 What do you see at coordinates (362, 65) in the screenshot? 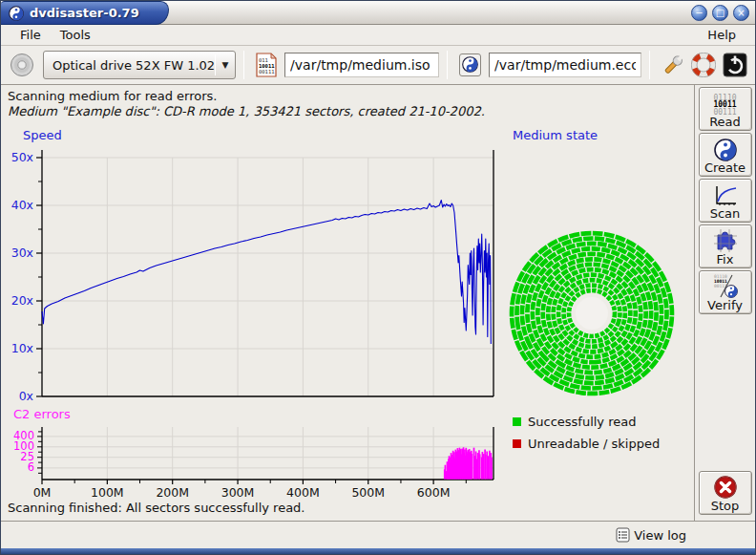
I see `iso-path-input` at bounding box center [362, 65].